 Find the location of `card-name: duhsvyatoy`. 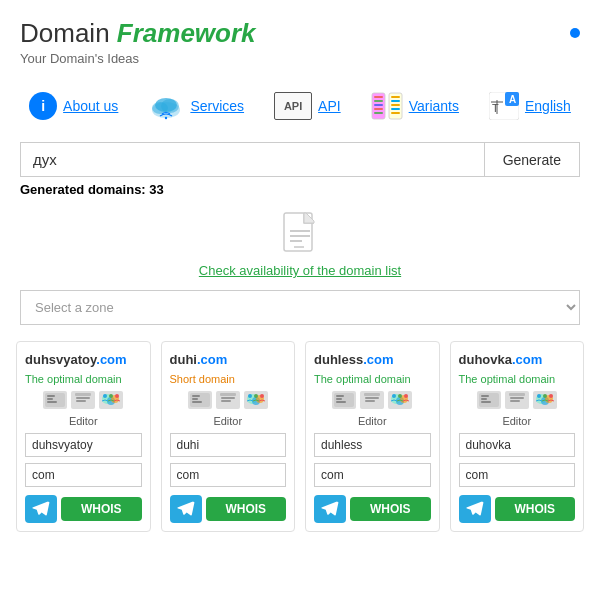

card-name: duhsvyatoy is located at coordinates (60, 360).